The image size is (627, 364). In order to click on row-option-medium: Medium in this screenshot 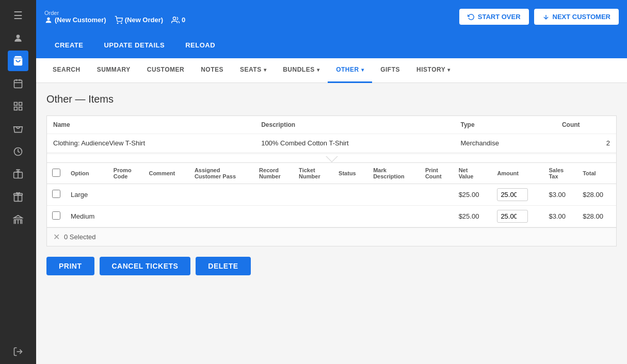, I will do `click(87, 217)`.